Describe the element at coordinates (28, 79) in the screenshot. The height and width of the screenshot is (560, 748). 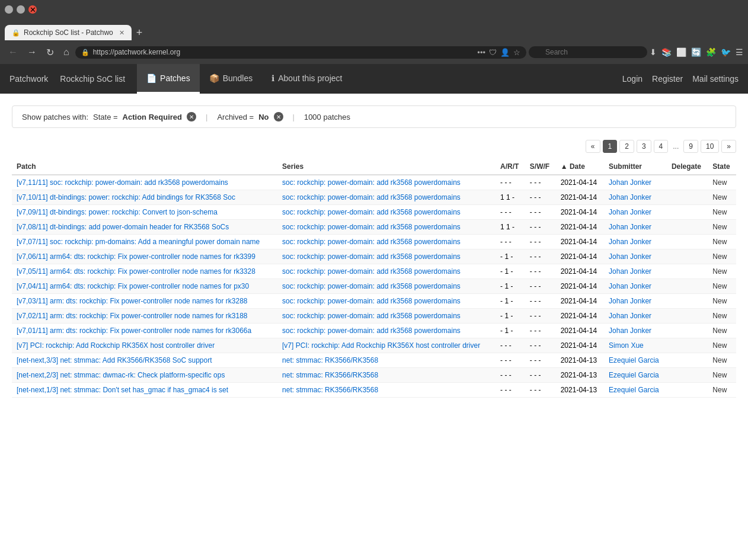
I see `app-brand-link: Patchwork` at that location.